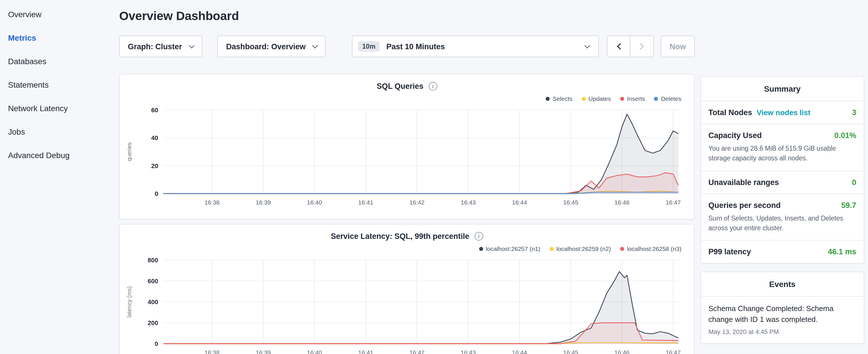 This screenshot has height=354, width=868. Describe the element at coordinates (407, 46) in the screenshot. I see `toolbar: Graph: Cluster Dashboard: Overview 10m P…` at that location.